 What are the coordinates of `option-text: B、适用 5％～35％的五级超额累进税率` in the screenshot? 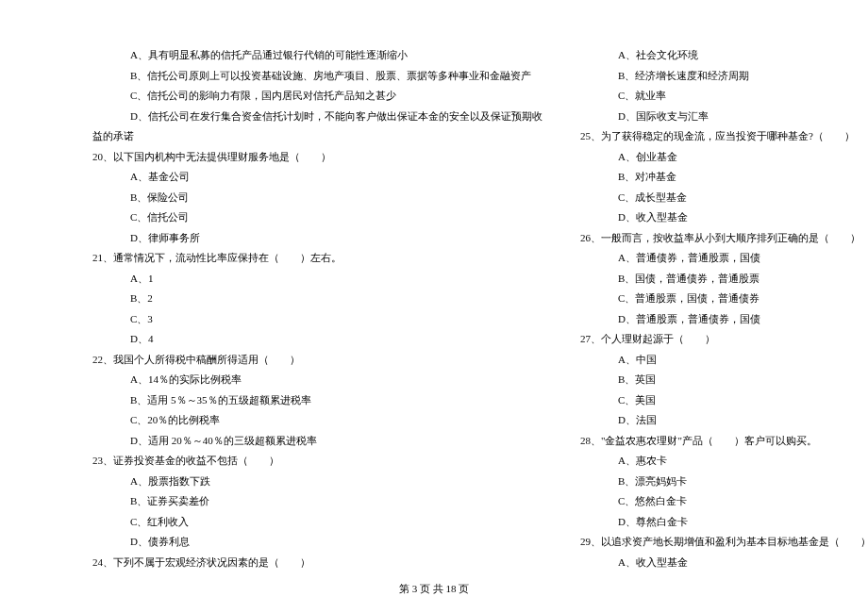 It's located at (317, 401).